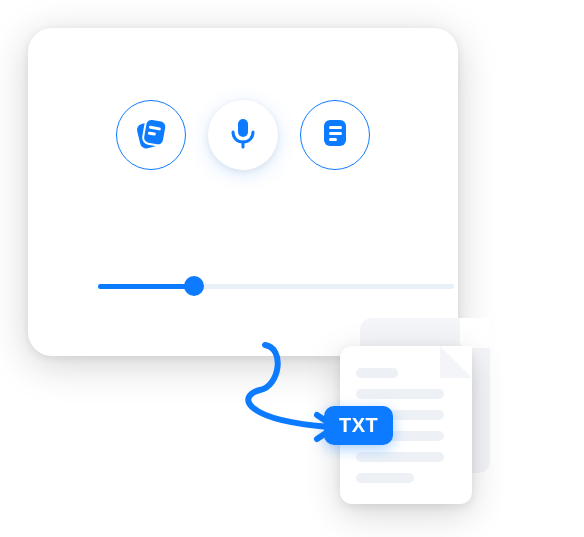 This screenshot has width=584, height=537. Describe the element at coordinates (358, 426) in the screenshot. I see `file-format-badge: TXT` at that location.